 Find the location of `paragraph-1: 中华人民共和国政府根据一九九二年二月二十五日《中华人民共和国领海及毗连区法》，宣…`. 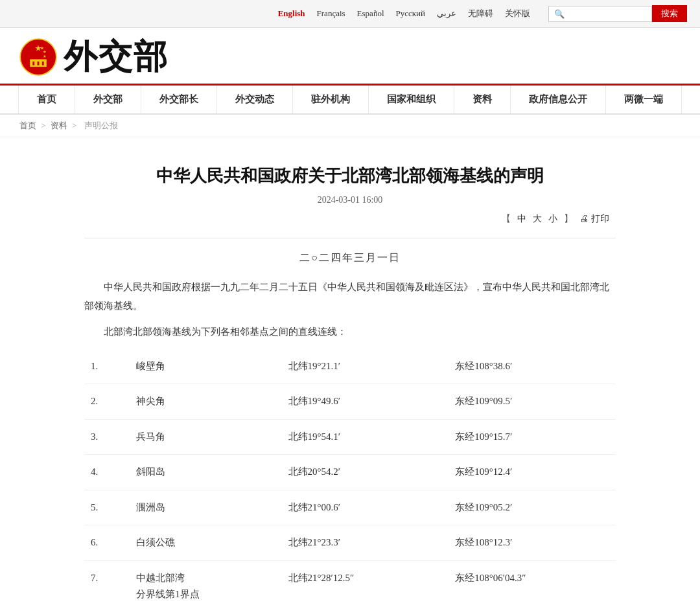

paragraph-1: 中华人民共和国政府根据一九九二年二月二十五日《中华人民共和国领海及毗连区法》，宣… is located at coordinates (350, 297).